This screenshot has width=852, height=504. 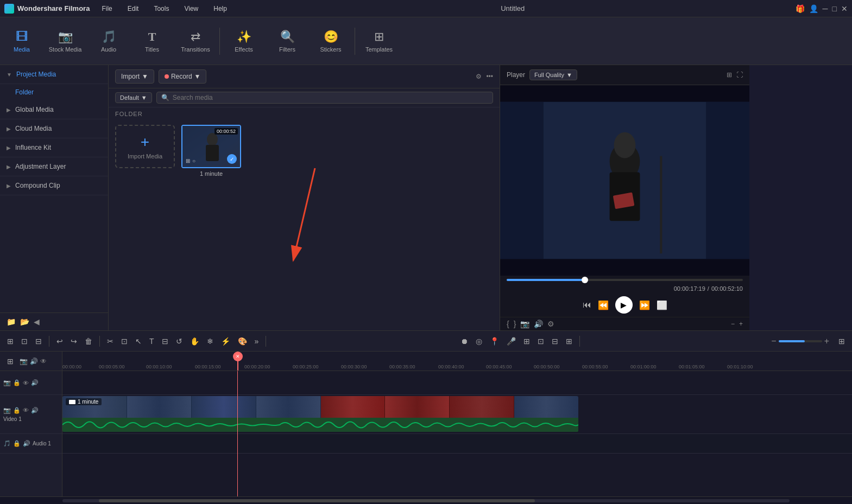 I want to click on default-select: Default ▼, so click(x=134, y=98).